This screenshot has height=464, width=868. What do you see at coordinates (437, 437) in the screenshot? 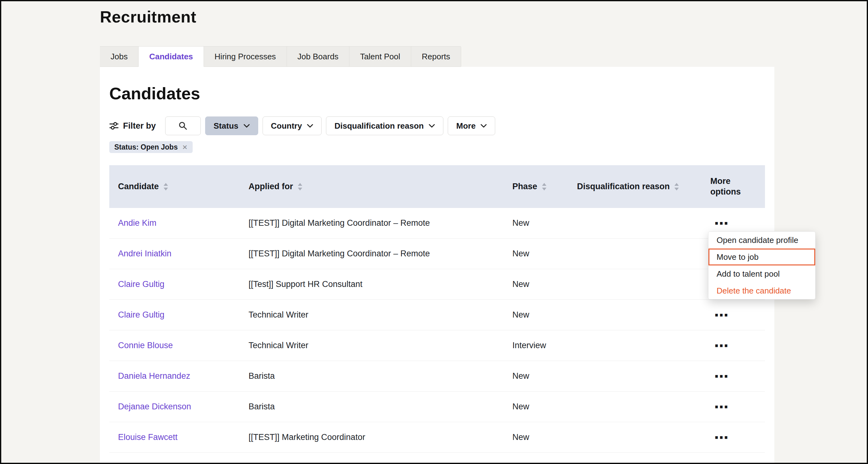
I see `table-row: Elouise Fawcett [[TEST]] Marketing Coord…` at bounding box center [437, 437].